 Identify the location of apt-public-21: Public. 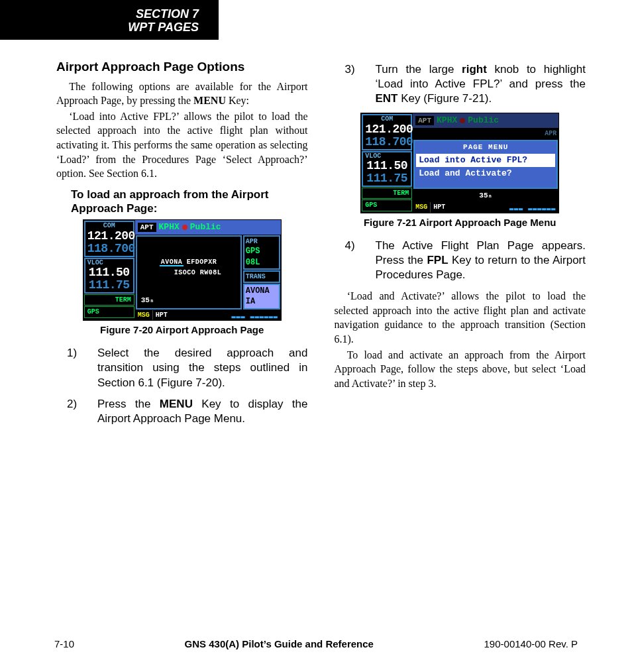
(484, 121).